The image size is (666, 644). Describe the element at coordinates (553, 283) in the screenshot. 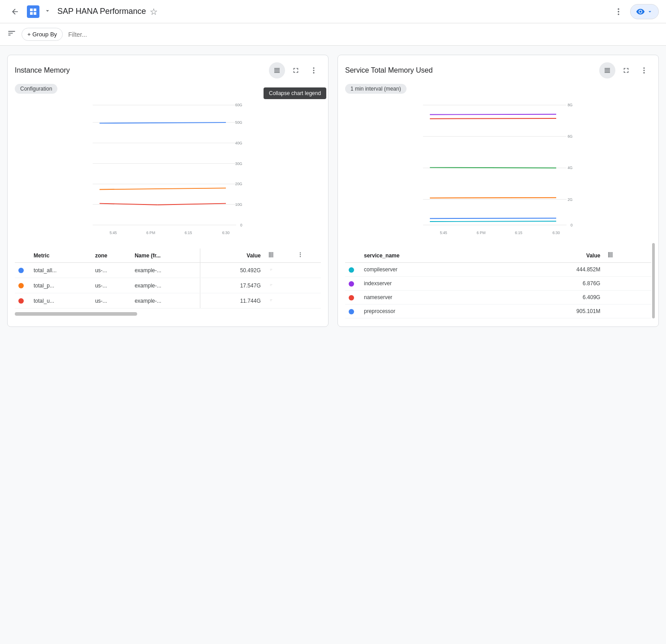

I see `row-value: 6.876G` at that location.